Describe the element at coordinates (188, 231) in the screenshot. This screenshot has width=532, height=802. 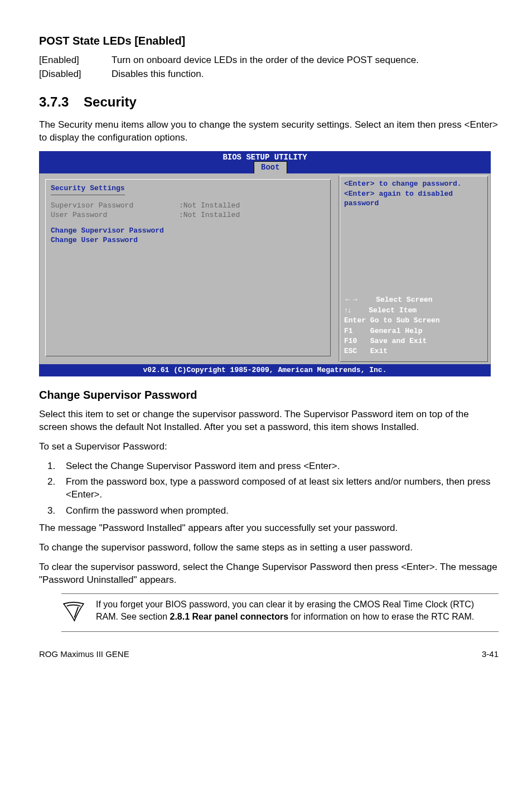
I see `bios-link-change-supervisor: Change Supervisor Password` at that location.